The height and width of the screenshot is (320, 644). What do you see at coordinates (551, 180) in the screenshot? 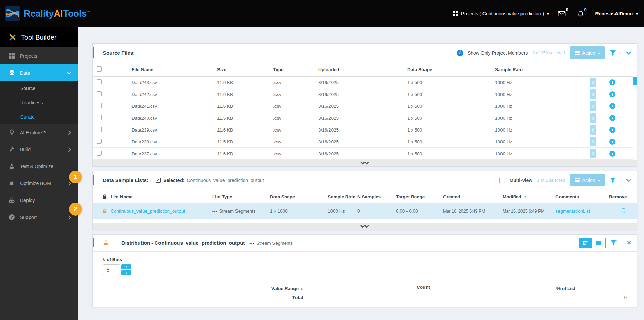
I see `sample-lists-selected-count: 1 of 1 selected` at bounding box center [551, 180].